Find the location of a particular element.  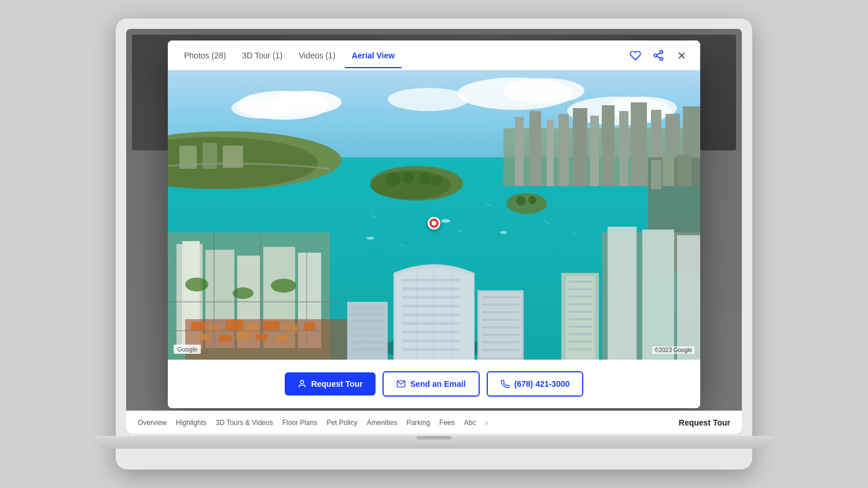

tab-3d-tour: 3D Tour (1) is located at coordinates (262, 56).